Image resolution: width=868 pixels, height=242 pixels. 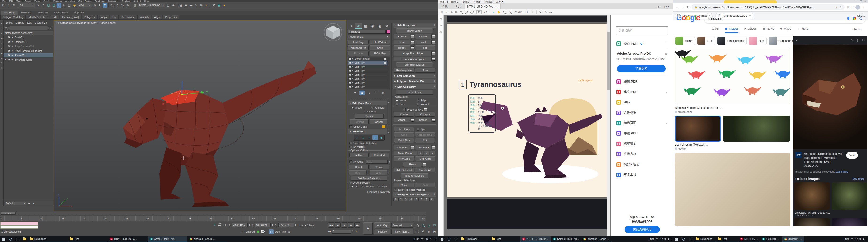 I want to click on occluded-button: Occluded, so click(x=379, y=155).